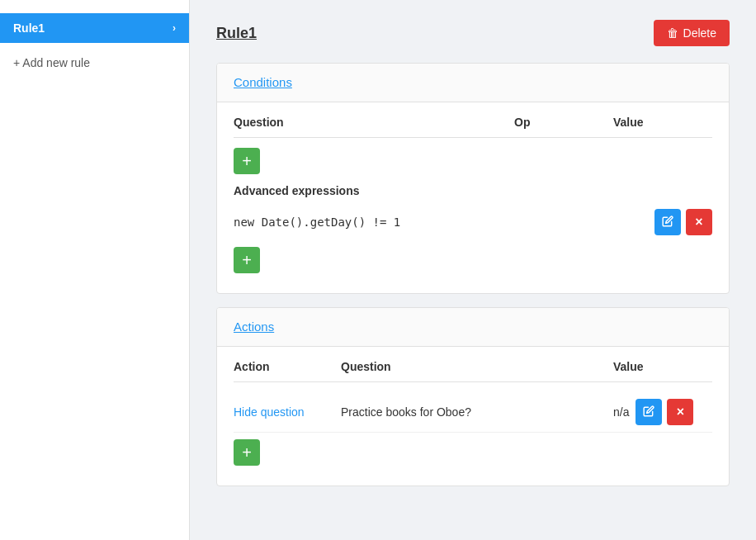 The height and width of the screenshot is (540, 756). I want to click on action-row-buttons: ×, so click(664, 412).